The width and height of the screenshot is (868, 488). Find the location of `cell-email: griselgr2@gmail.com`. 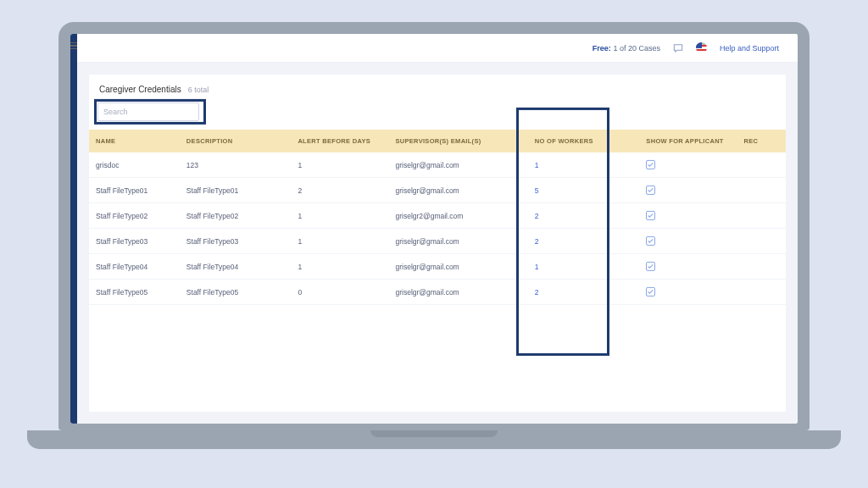

cell-email: griselgr2@gmail.com is located at coordinates (458, 215).